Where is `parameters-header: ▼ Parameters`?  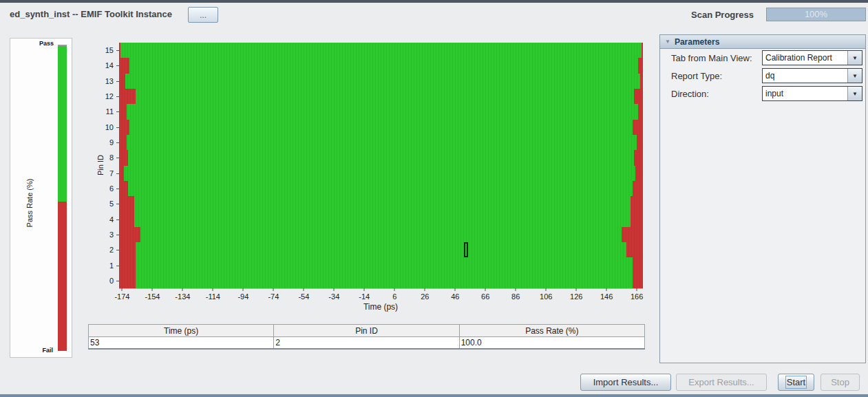 parameters-header: ▼ Parameters is located at coordinates (763, 42).